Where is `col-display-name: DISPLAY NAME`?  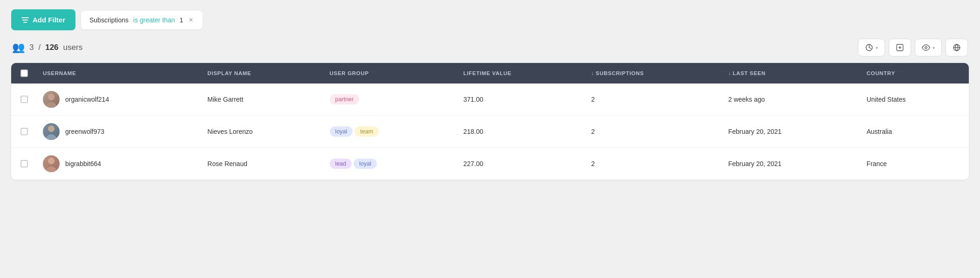 col-display-name: DISPLAY NAME is located at coordinates (261, 73).